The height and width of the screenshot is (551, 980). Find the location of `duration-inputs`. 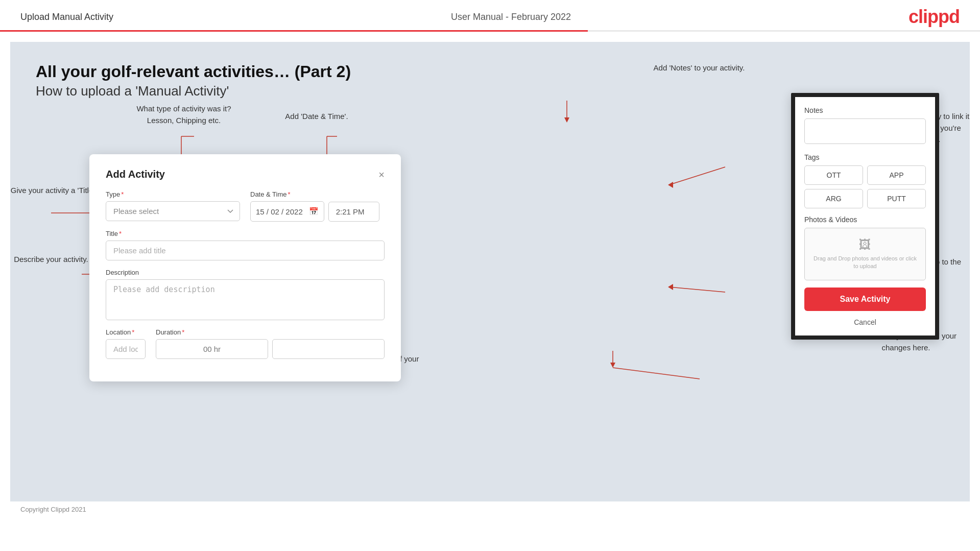

duration-inputs is located at coordinates (270, 349).